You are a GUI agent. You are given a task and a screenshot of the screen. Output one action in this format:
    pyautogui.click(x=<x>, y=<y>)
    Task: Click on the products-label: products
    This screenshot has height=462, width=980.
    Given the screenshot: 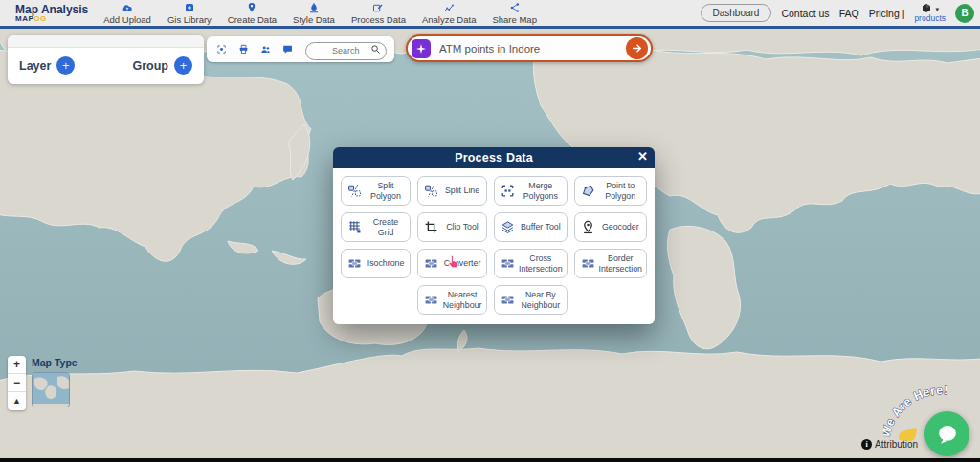 What is the action you would take?
    pyautogui.click(x=930, y=19)
    